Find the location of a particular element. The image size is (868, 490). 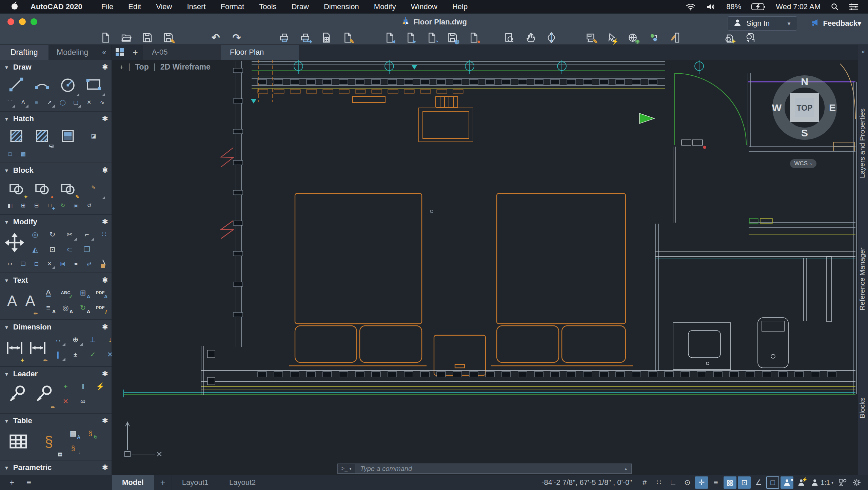

explode-tool: ❒ is located at coordinates (87, 249).